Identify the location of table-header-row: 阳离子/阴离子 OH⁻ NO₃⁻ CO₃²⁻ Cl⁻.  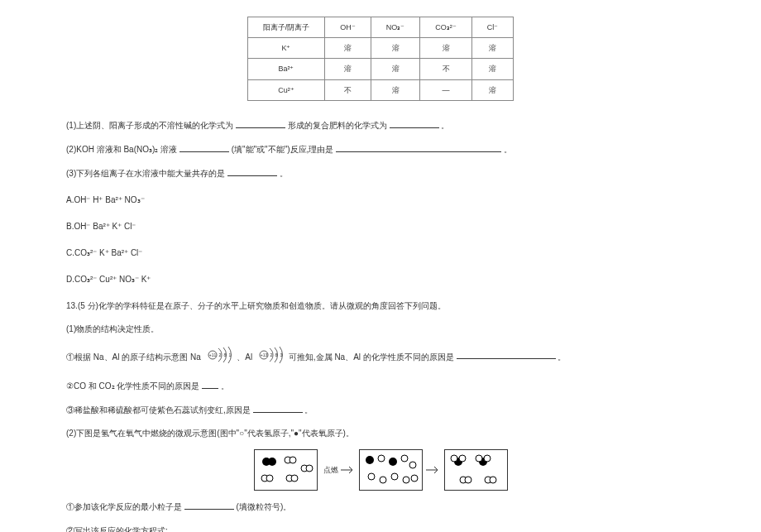
(380, 28).